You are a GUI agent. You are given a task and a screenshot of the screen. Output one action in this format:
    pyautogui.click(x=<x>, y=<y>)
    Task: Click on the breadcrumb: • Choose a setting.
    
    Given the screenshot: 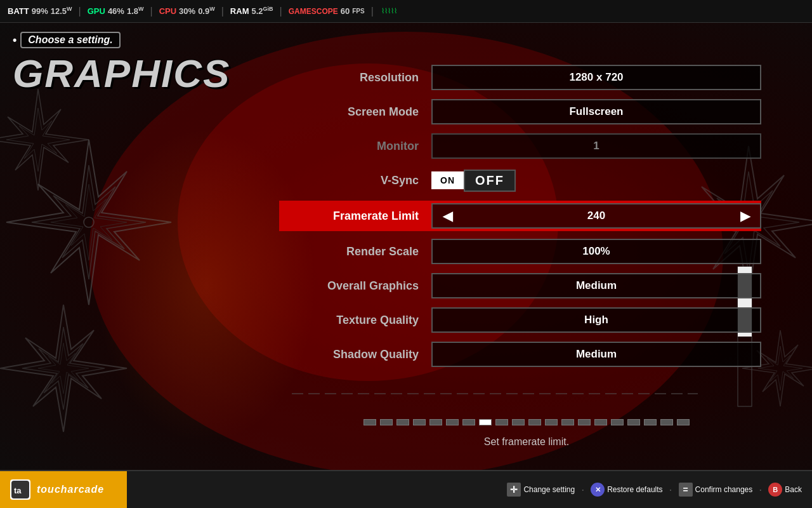 What is the action you would take?
    pyautogui.click(x=67, y=40)
    